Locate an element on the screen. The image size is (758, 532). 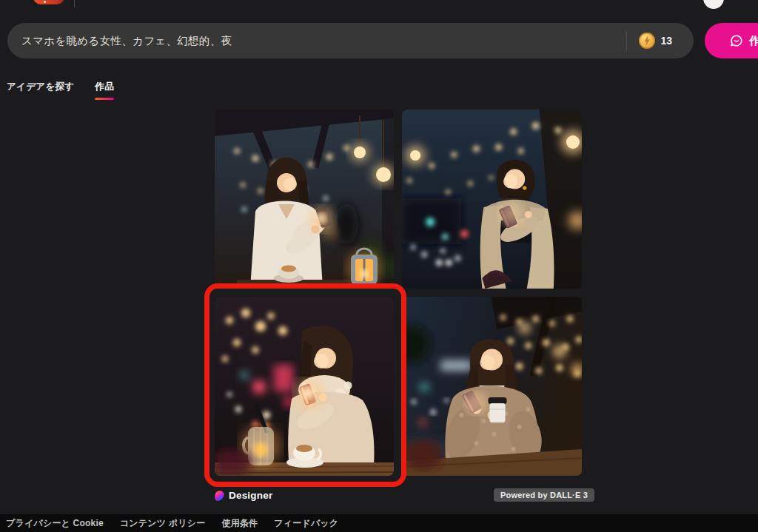
boost-counter: 13 is located at coordinates (666, 41).